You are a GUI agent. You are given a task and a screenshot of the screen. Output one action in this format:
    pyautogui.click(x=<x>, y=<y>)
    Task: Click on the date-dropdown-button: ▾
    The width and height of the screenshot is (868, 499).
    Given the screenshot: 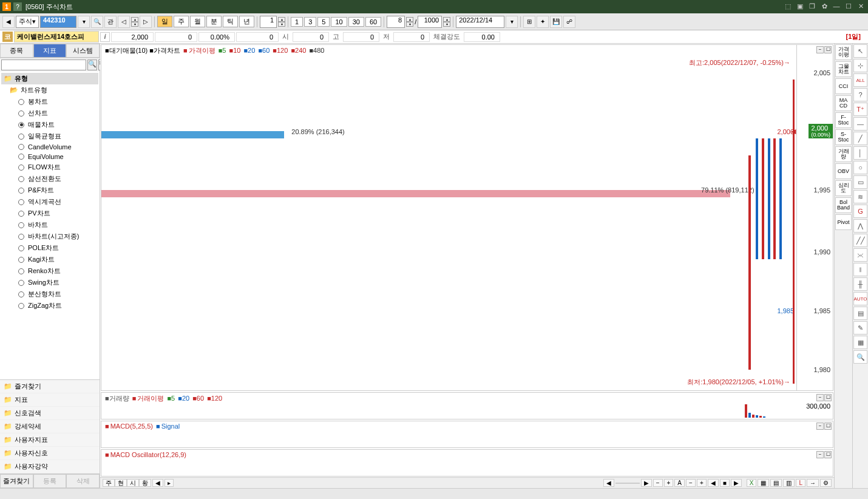 What is the action you would take?
    pyautogui.click(x=512, y=22)
    